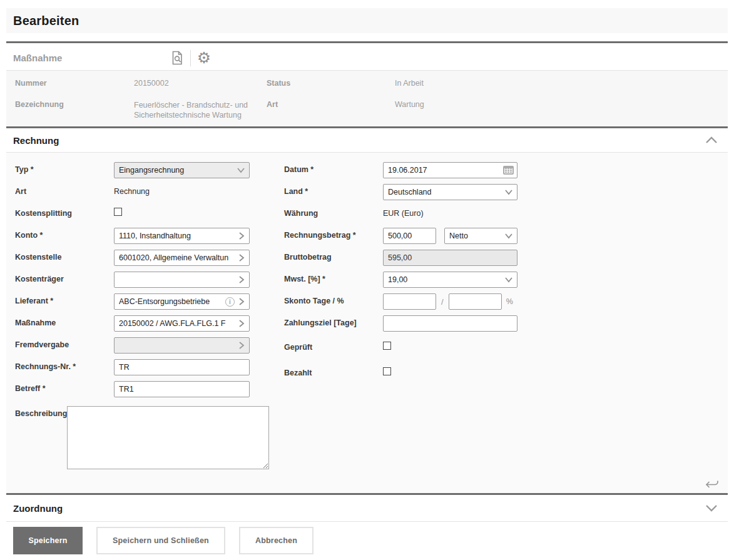  Describe the element at coordinates (177, 58) in the screenshot. I see `document-preview-icon` at that location.